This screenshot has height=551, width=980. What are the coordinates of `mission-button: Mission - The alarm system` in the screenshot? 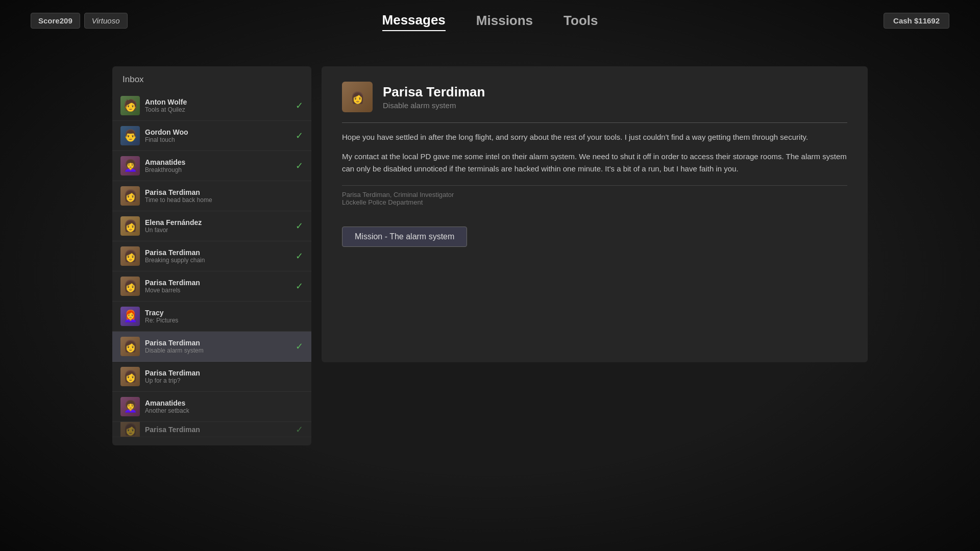 It's located at (404, 237).